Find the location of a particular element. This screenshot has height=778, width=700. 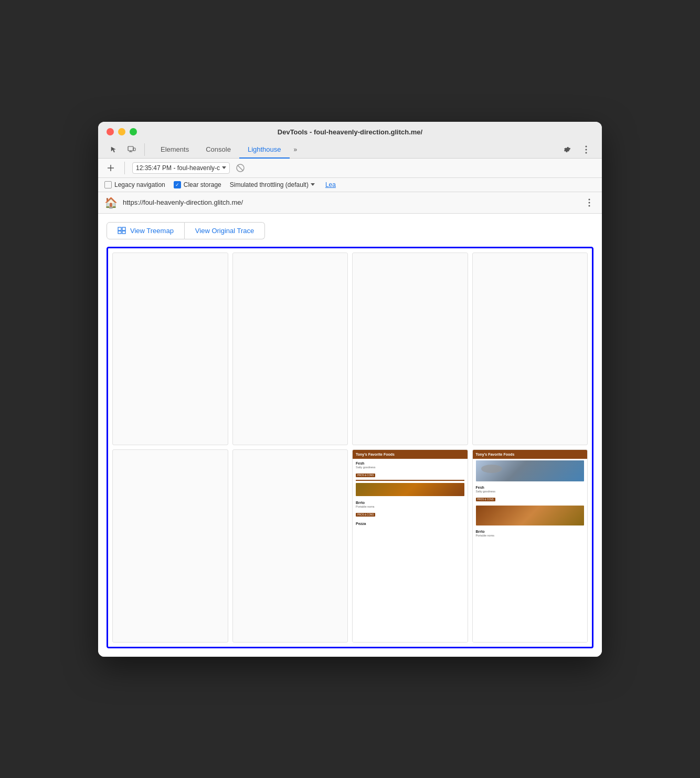

minimize-button is located at coordinates (122, 132).